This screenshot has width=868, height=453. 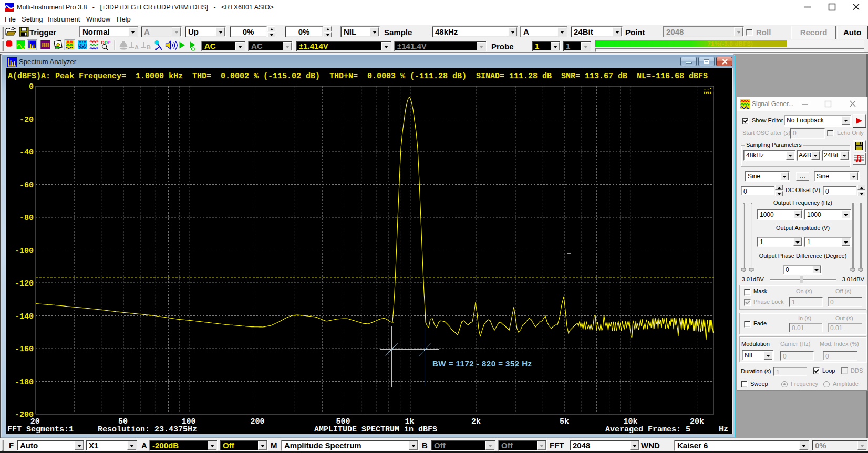 I want to click on svg-text: Hz, so click(x=724, y=429).